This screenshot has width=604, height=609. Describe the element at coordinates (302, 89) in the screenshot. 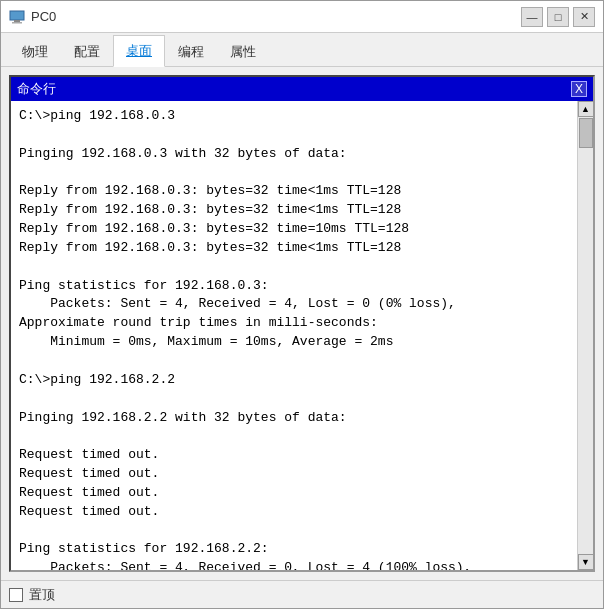

I see `terminal-title-bar: 命令行 X` at that location.